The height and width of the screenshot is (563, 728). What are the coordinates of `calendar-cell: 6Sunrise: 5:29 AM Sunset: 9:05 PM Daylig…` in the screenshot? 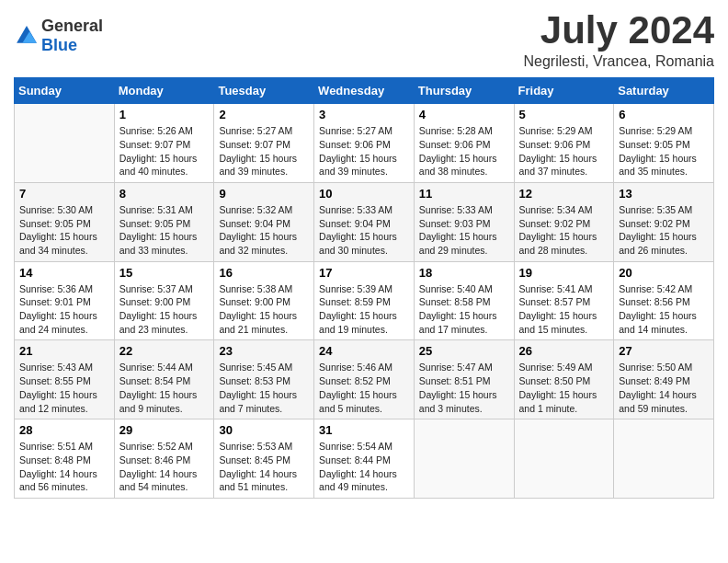 It's located at (664, 144).